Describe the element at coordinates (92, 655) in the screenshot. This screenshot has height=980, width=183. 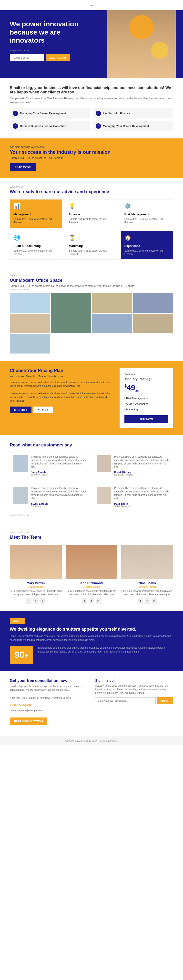
I see `about-bottom: 90+ Blandit libero volutpat sed cras orn…` at that location.